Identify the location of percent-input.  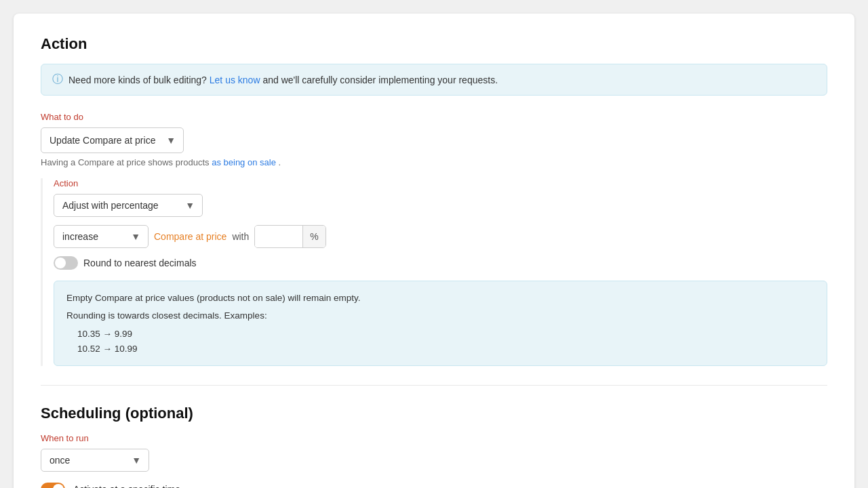
(279, 237).